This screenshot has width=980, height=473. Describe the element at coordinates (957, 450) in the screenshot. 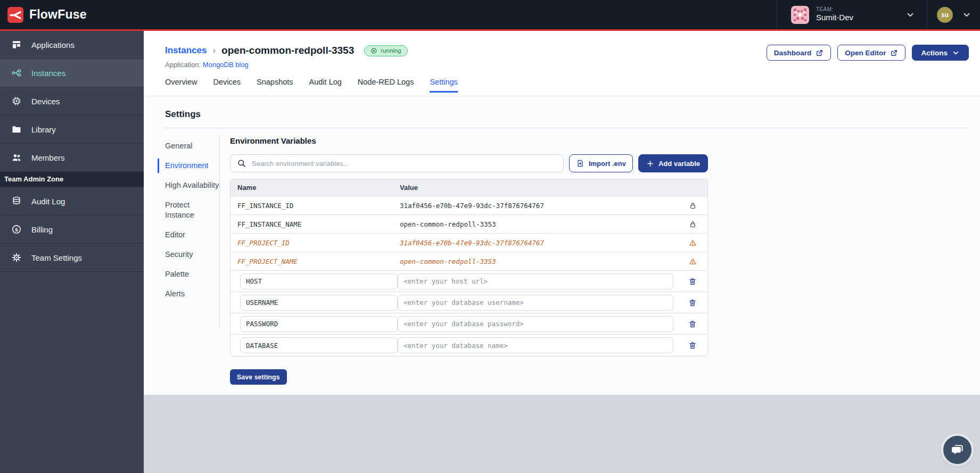

I see `chat-widget-button` at that location.